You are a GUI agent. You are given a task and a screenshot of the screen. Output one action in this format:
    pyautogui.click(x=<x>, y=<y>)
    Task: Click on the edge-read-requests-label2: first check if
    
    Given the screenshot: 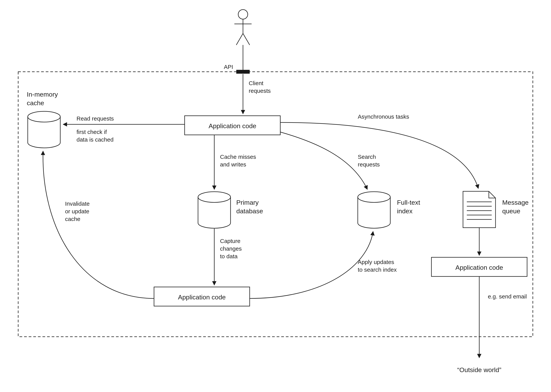 What is the action you would take?
    pyautogui.click(x=92, y=132)
    